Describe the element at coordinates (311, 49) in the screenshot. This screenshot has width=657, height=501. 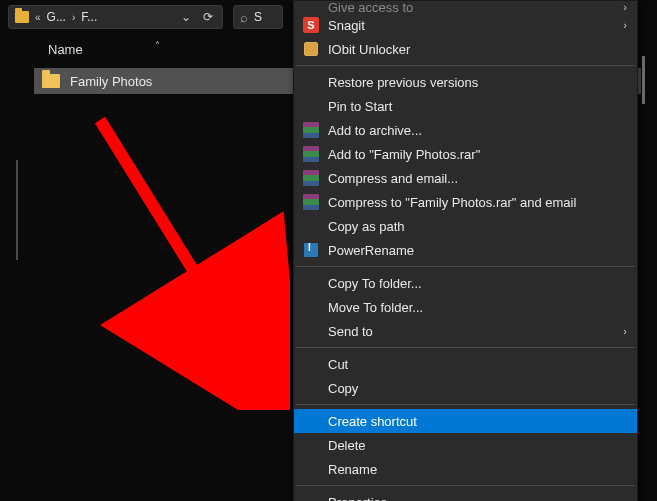
I see `iobit-icon` at that location.